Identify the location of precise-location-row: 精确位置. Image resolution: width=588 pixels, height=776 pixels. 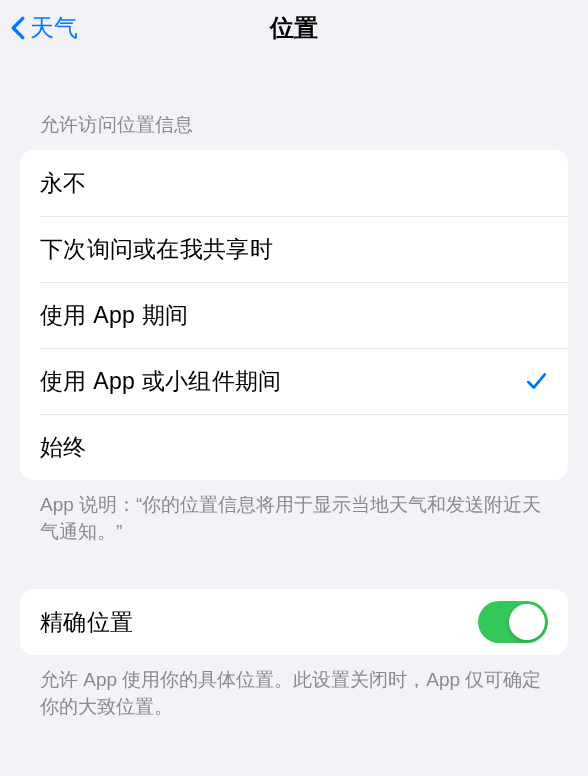
(294, 622).